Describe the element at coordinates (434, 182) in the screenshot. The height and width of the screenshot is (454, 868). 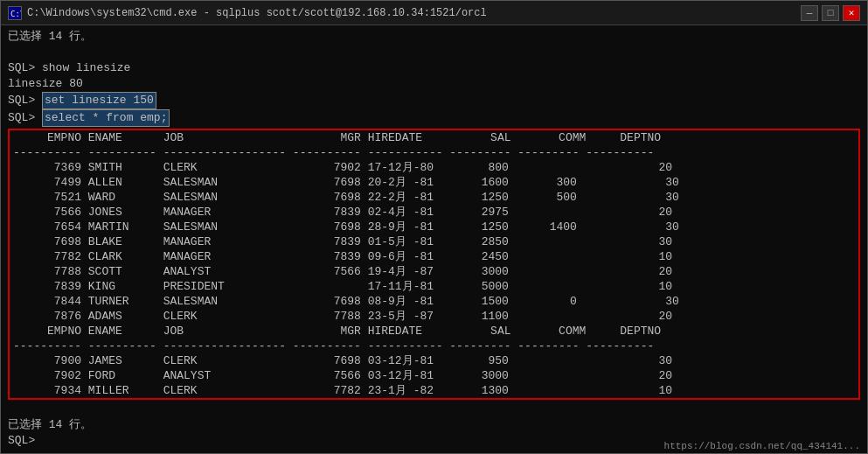
I see `row-allen: 7499 ALLEN SALESMAN 7698 20-2月 -81 1600 …` at that location.